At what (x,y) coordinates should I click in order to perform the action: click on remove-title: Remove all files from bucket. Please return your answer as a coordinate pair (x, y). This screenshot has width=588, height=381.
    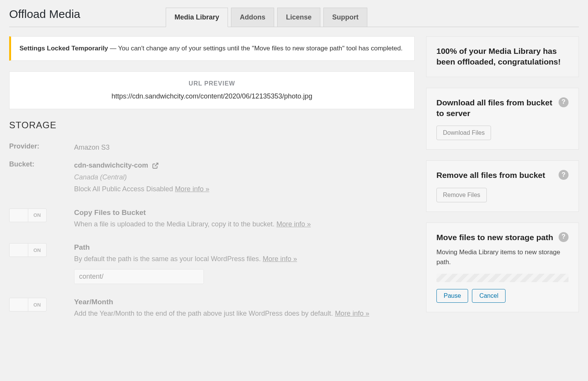
    Looking at the image, I should click on (491, 175).